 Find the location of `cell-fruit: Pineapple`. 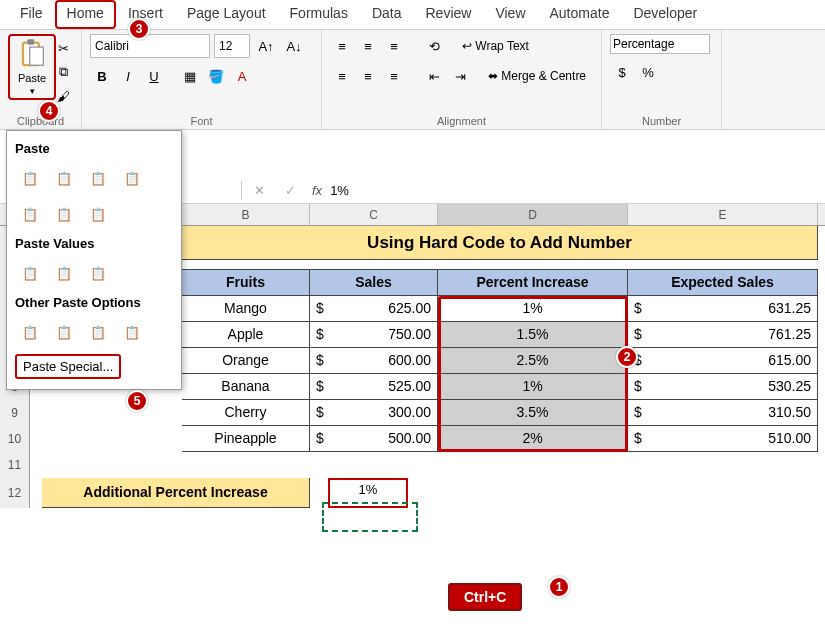

cell-fruit: Pineapple is located at coordinates (246, 439).